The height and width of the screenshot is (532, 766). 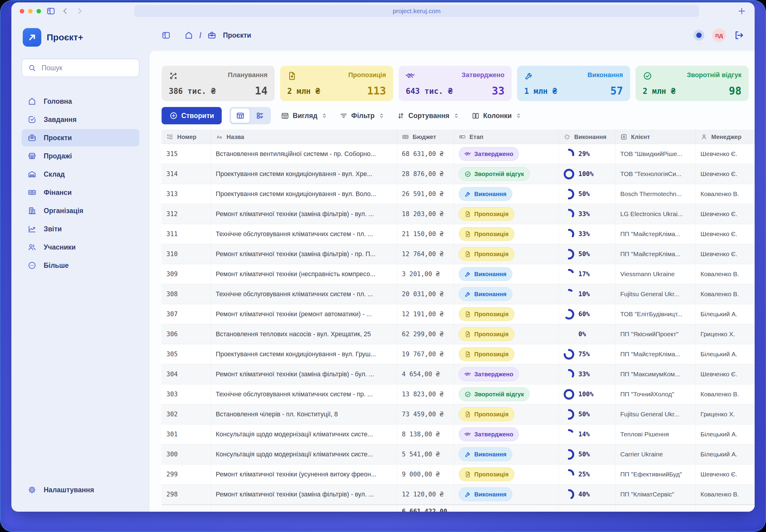 What do you see at coordinates (458, 414) in the screenshot?
I see `table-row: 302 Встановлення чілерів - пл. Конституц…` at bounding box center [458, 414].